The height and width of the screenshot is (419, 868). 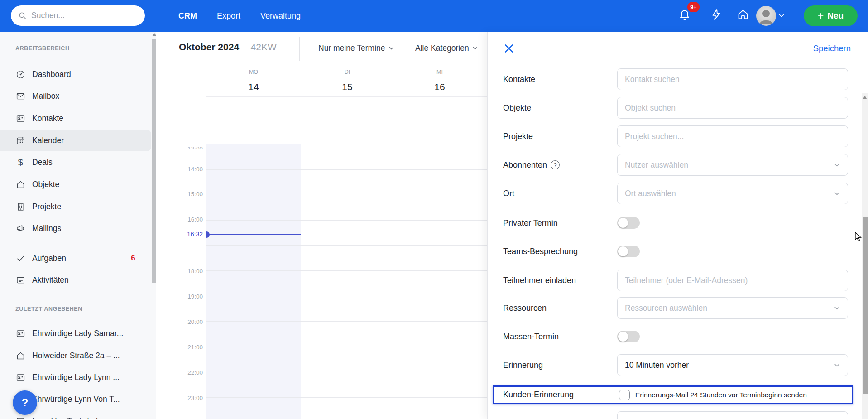 I want to click on form-row-objekte: Objekte, so click(x=677, y=108).